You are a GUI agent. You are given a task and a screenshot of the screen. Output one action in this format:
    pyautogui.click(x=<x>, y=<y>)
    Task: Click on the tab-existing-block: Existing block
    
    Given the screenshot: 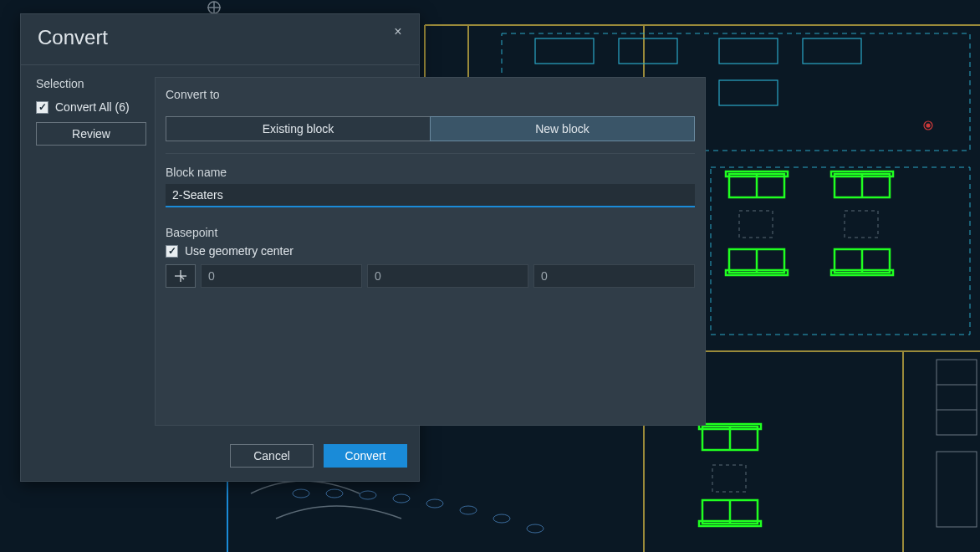 What is the action you would take?
    pyautogui.click(x=298, y=129)
    